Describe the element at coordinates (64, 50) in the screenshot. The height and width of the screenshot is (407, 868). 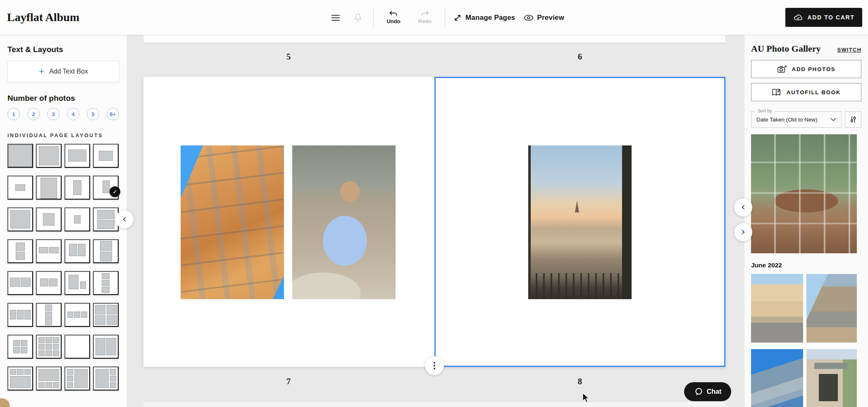
I see `panel-title: Text & Layouts` at that location.